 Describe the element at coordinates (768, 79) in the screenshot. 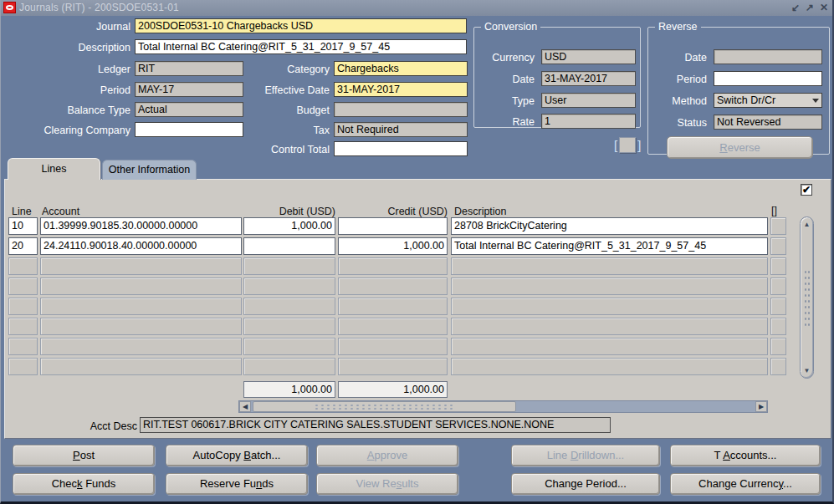

I see `reverse-period-field` at that location.